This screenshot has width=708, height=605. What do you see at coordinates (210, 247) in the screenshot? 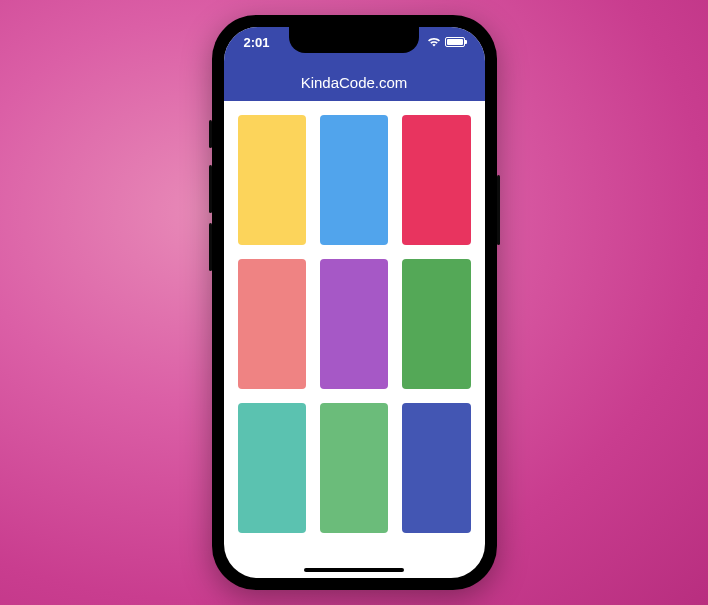
I see `volume-down-button` at bounding box center [210, 247].